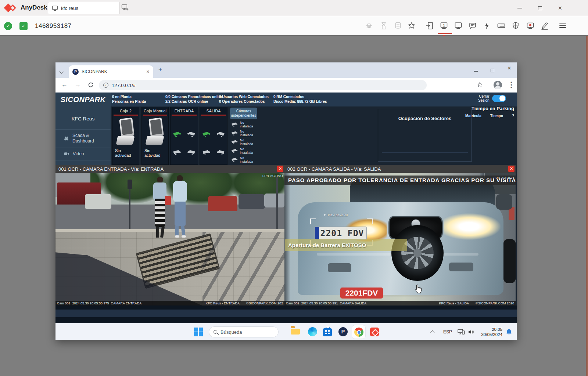 This screenshot has height=376, width=588. I want to click on network-tray-icon, so click(461, 332).